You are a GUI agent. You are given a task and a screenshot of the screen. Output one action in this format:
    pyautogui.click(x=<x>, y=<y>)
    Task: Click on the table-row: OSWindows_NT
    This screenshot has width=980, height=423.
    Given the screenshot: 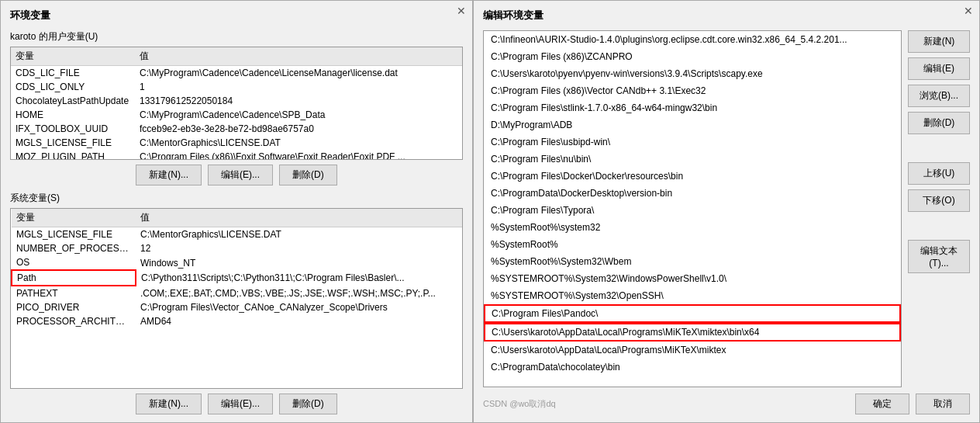 What is the action you would take?
    pyautogui.click(x=237, y=262)
    